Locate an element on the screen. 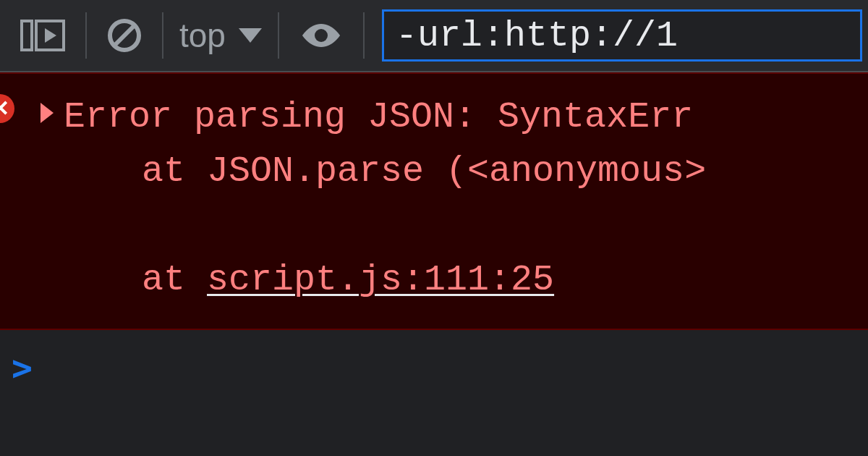 This screenshot has height=456, width=868. close-x-glyph: ✕ is located at coordinates (4, 109).